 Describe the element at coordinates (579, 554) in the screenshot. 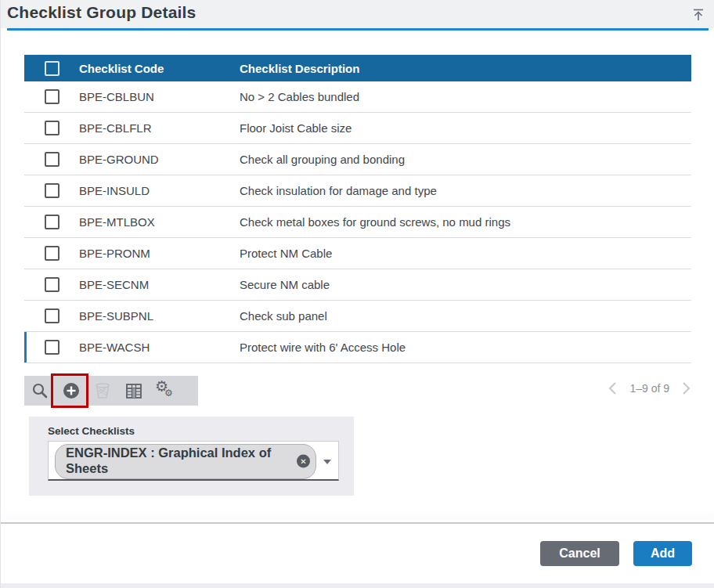

I see `cancel-button: Cancel` at that location.